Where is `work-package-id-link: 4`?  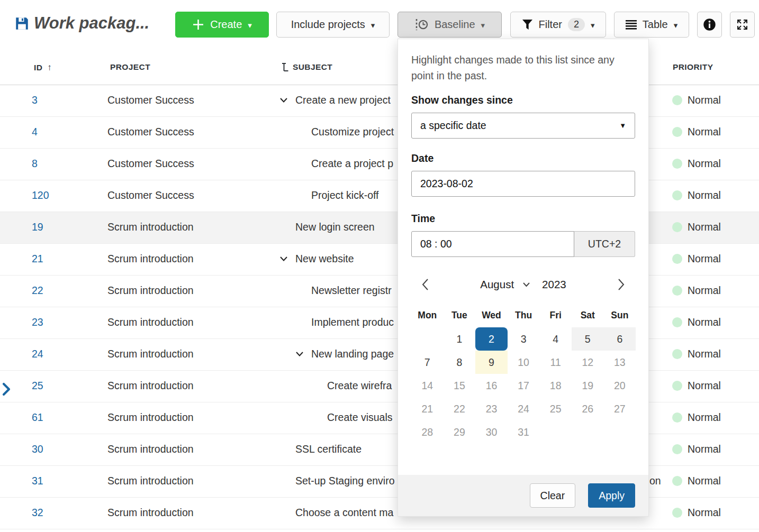 work-package-id-link: 4 is located at coordinates (35, 132).